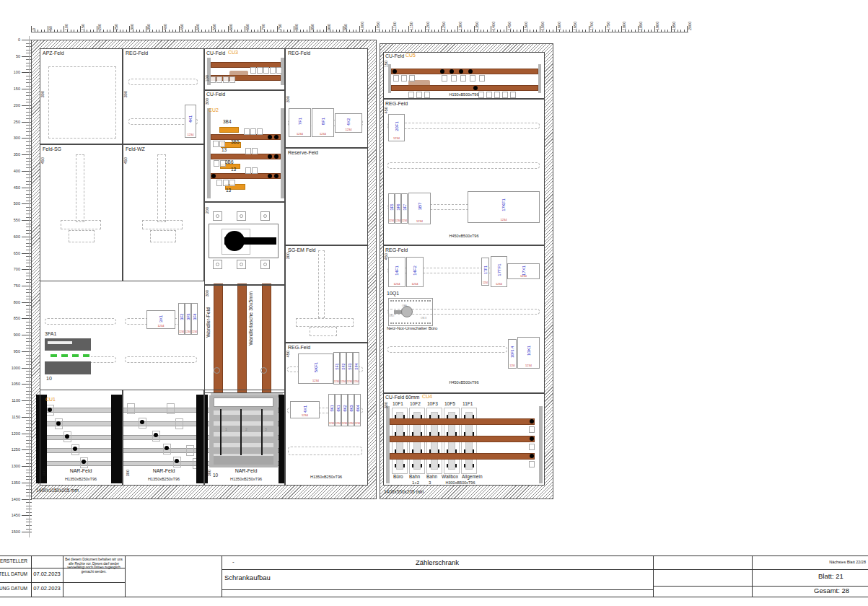 This screenshot has width=868, height=606. What do you see at coordinates (182, 19) in the screenshot?
I see `ruler-label: 450` at bounding box center [182, 19].